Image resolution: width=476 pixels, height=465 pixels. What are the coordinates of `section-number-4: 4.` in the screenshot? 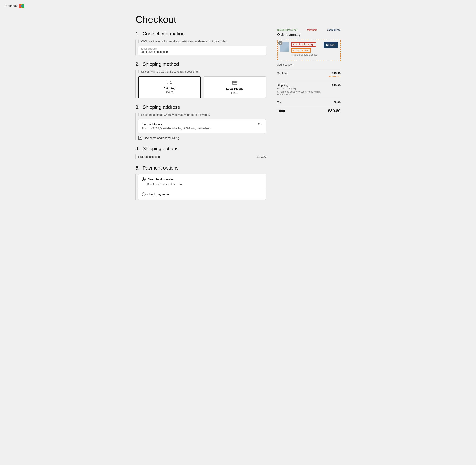 It's located at (138, 148).